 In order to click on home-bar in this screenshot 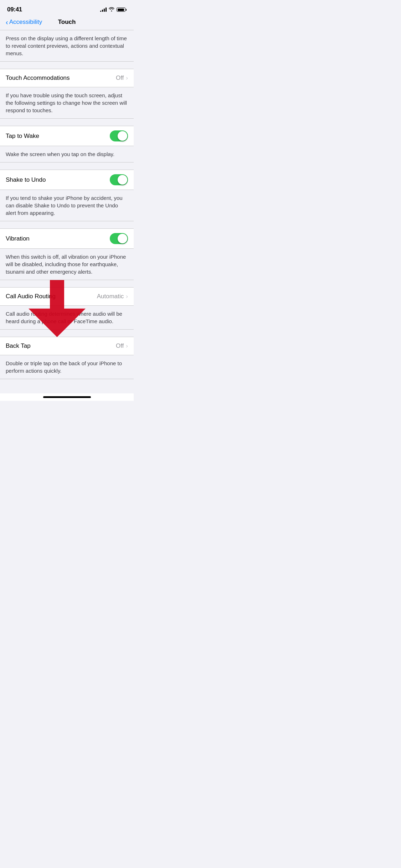, I will do `click(67, 397)`.